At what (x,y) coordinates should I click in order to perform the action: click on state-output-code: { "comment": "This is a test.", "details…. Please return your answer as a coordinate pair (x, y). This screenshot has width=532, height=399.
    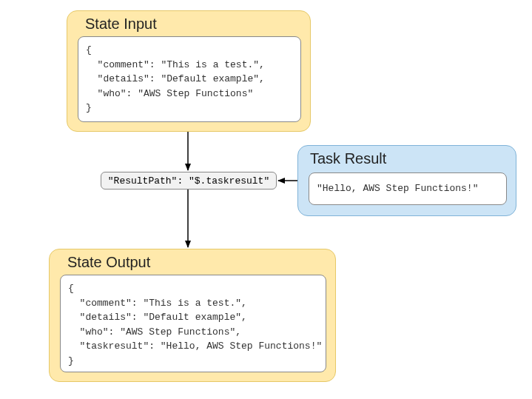
    Looking at the image, I should click on (193, 323).